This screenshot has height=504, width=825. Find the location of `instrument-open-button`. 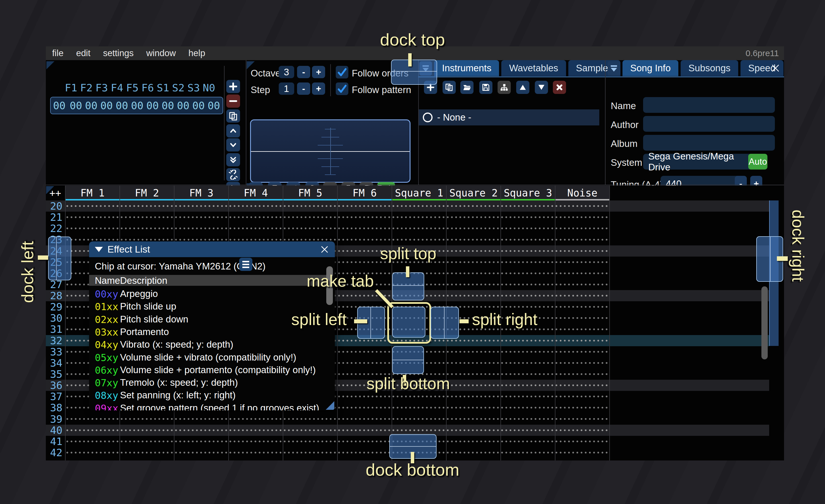

instrument-open-button is located at coordinates (467, 87).